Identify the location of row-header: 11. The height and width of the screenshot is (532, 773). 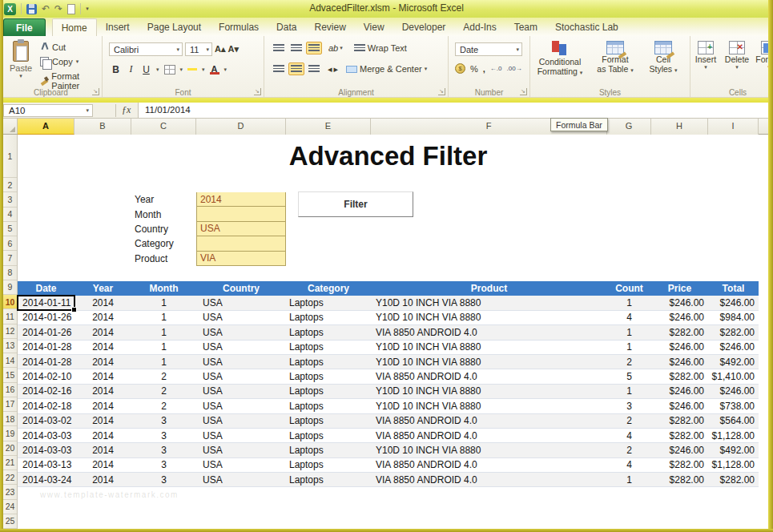
(10, 316).